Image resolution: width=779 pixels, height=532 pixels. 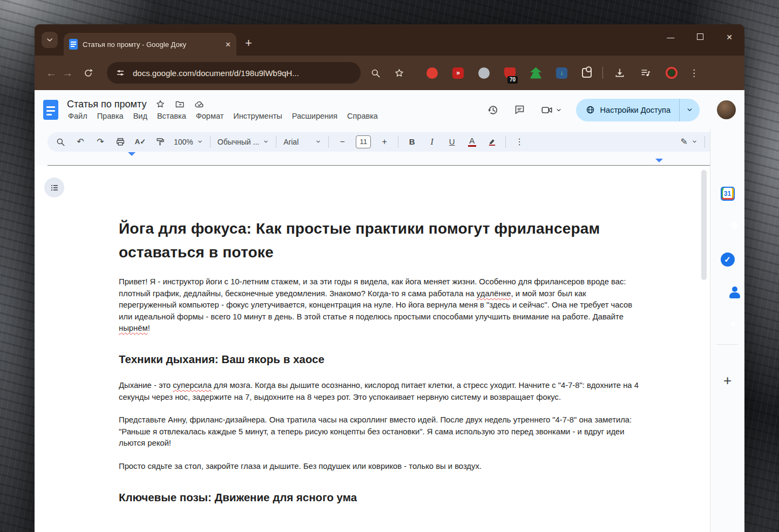 What do you see at coordinates (390, 40) in the screenshot?
I see `tab-strip: Статья по промту - Google Доку ✕ + — ✕` at bounding box center [390, 40].